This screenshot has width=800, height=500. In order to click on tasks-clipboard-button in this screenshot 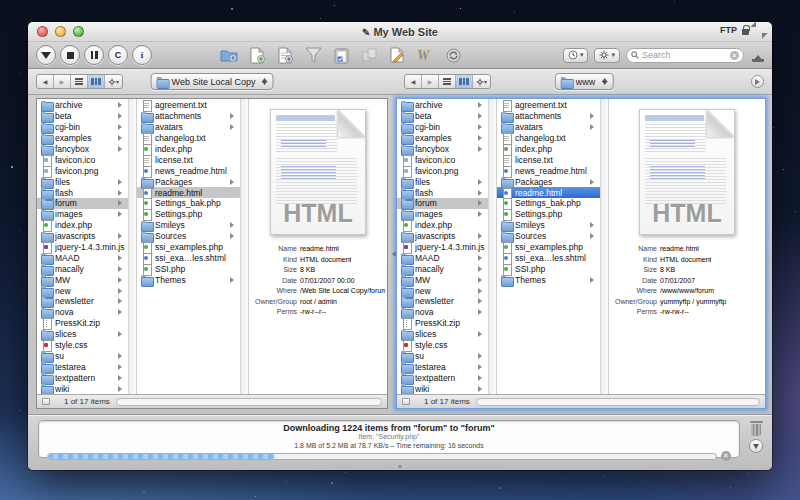, I will do `click(341, 55)`.